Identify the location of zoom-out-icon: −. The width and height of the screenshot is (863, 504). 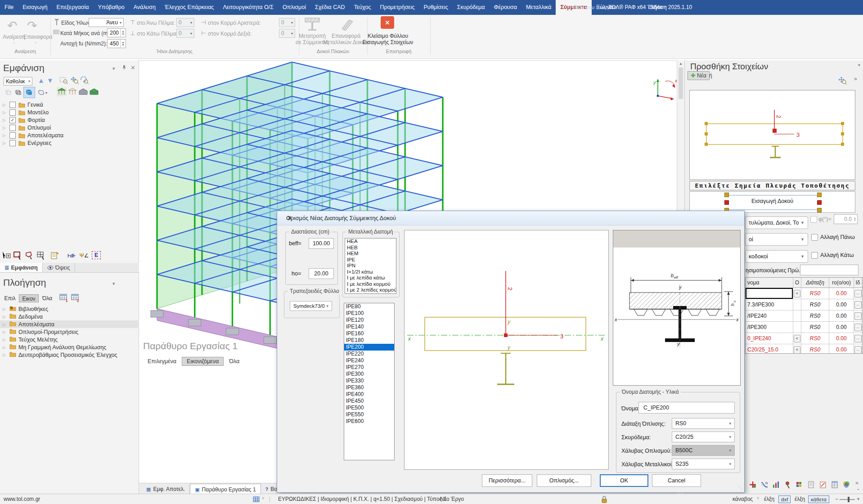
(837, 499).